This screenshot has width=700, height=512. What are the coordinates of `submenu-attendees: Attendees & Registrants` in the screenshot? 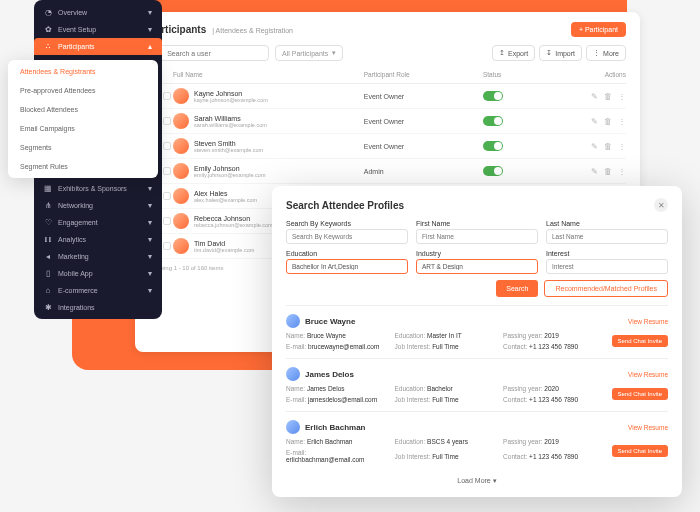 It's located at (83, 72).